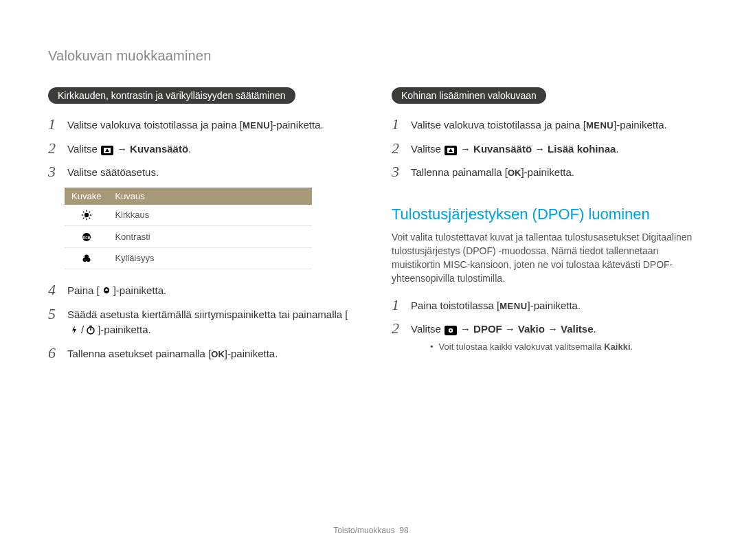 The image size is (742, 560). What do you see at coordinates (499, 125) in the screenshot?
I see `text: Valitse valokuva toistotilassa ja paina …` at bounding box center [499, 125].